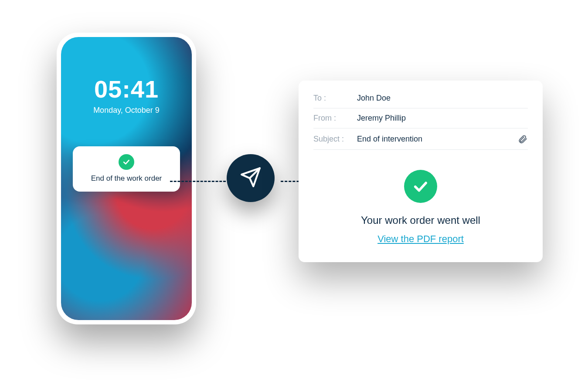  Describe the element at coordinates (126, 89) in the screenshot. I see `lockscreen-time: 05:41` at that location.